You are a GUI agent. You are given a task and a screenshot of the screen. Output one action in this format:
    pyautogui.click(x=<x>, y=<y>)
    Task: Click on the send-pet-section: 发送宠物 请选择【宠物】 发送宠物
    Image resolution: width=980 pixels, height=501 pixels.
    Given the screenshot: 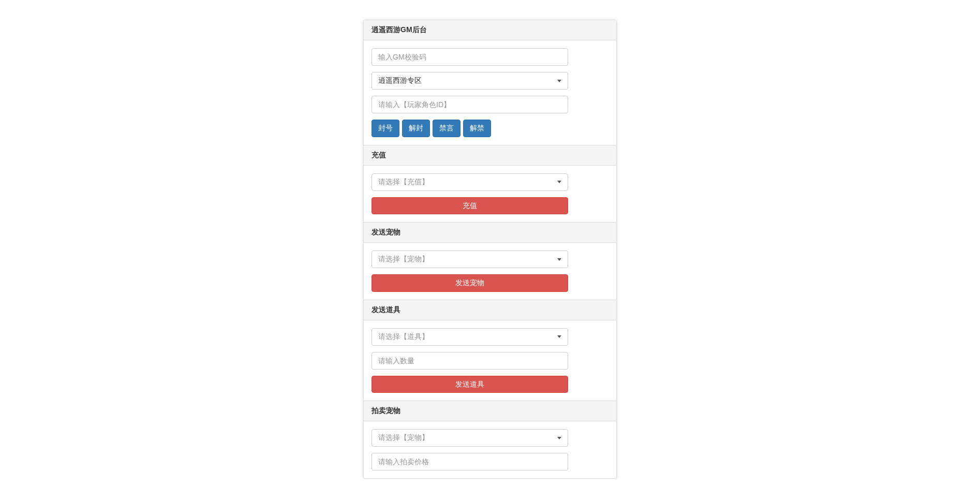 What is the action you would take?
    pyautogui.click(x=490, y=261)
    